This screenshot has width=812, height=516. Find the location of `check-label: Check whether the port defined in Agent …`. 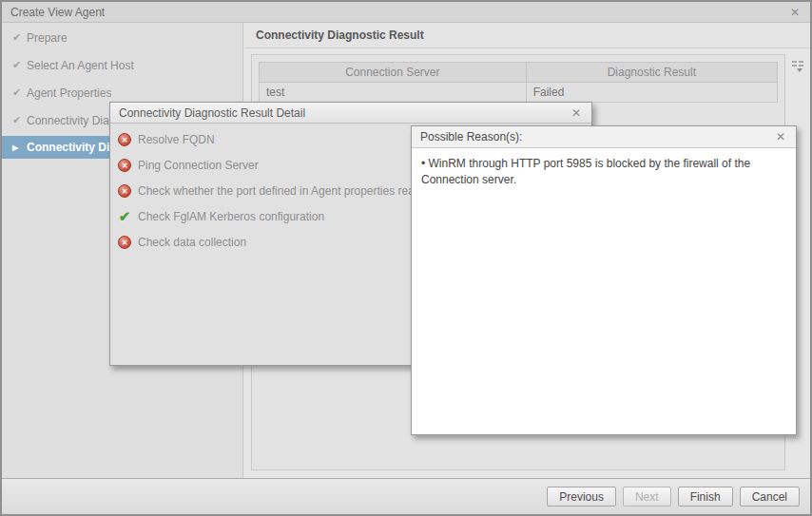

check-label: Check whether the port defined in Agent … is located at coordinates (293, 191).